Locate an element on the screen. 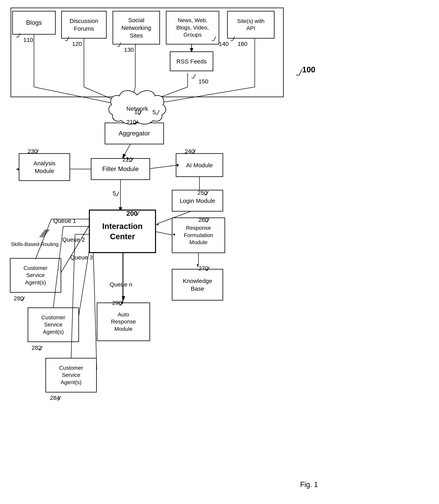  sites-api-box: Site(s) withAPI is located at coordinates (251, 25).